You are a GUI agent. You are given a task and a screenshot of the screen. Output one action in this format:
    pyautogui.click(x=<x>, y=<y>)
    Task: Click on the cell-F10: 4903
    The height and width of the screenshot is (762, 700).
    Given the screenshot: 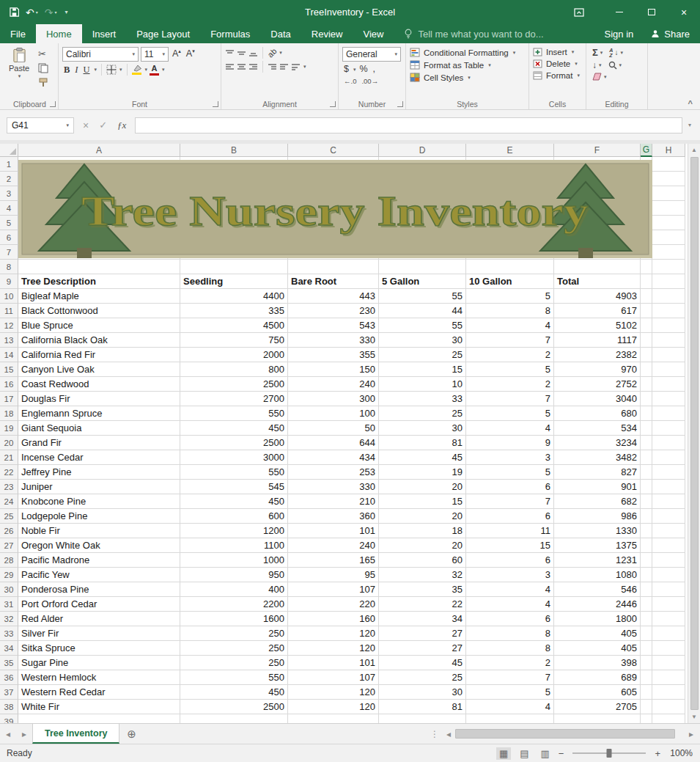 What is the action you would take?
    pyautogui.click(x=597, y=296)
    